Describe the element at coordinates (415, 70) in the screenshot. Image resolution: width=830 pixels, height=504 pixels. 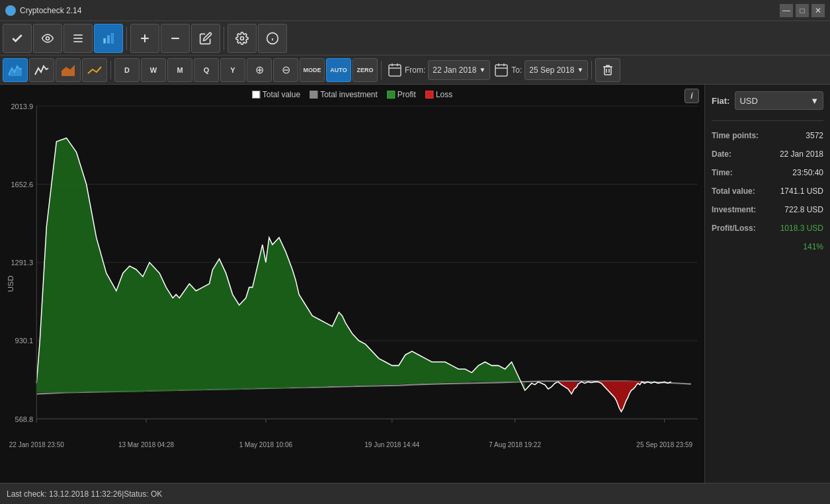
I see `chart-toolbar: D W M Q Y ⊕ ⊖ MODE AUTO ZERO From: 22 Ja…` at that location.